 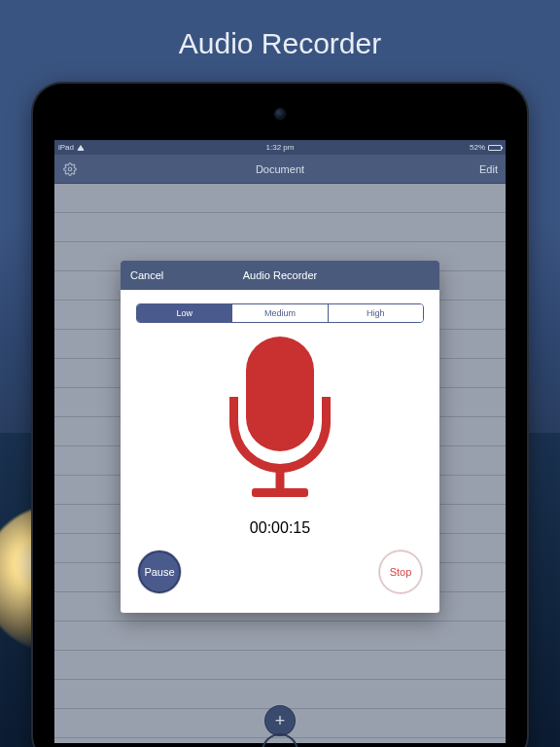 What do you see at coordinates (280, 313) in the screenshot?
I see `quality-option-medium: Medium` at bounding box center [280, 313].